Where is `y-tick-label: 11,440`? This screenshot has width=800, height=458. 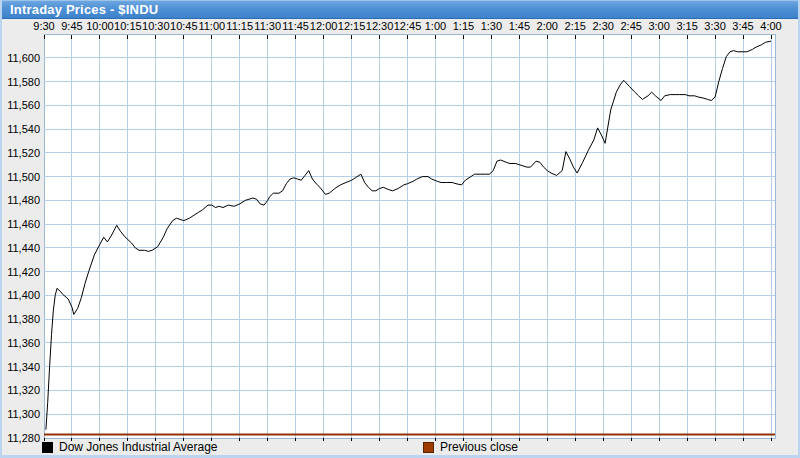
y-tick-label: 11,440 is located at coordinates (21, 248).